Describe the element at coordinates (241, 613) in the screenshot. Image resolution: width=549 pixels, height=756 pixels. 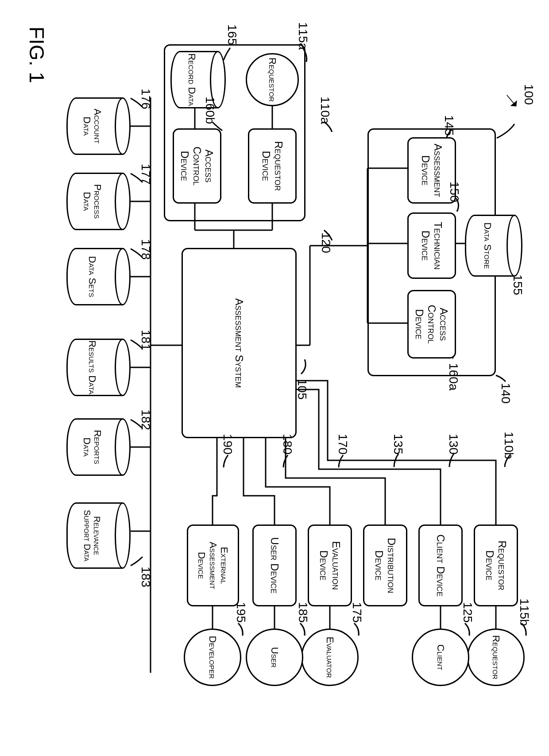
I see `ref-195: 195` at that location.